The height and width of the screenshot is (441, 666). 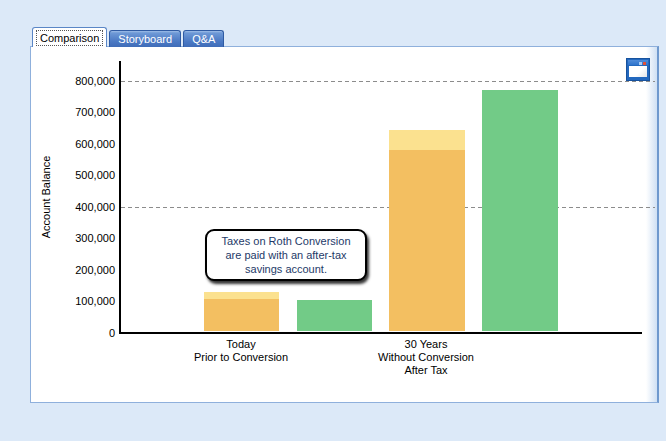 What do you see at coordinates (286, 269) in the screenshot?
I see `annotation-line: savings account.` at bounding box center [286, 269].